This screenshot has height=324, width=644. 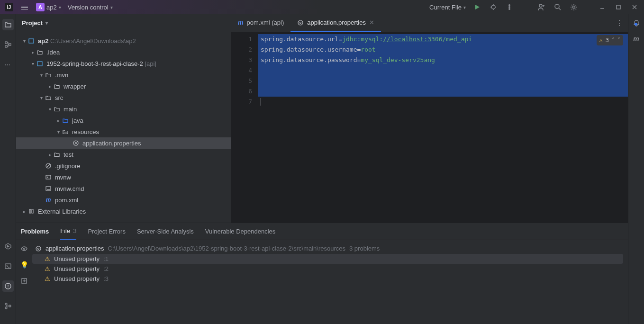 I want to click on project-header: Project ▾, so click(x=123, y=23).